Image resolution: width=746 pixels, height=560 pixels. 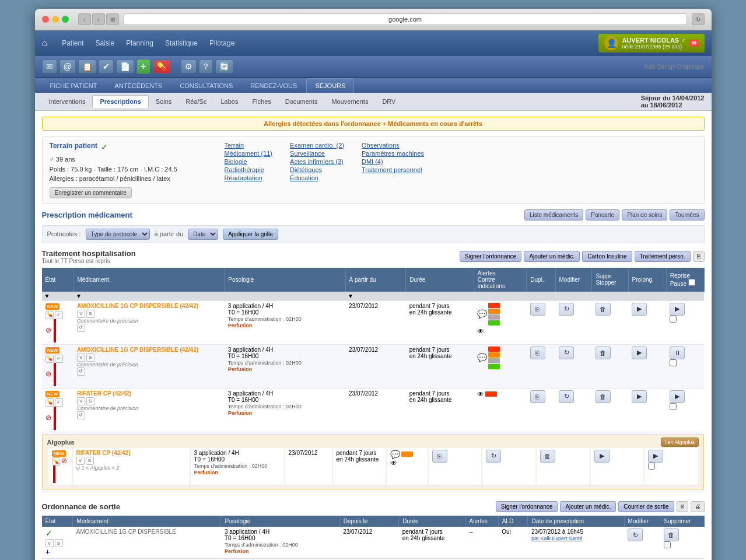 What do you see at coordinates (603, 309) in the screenshot?
I see `del-btn-1: 🗑` at bounding box center [603, 309].